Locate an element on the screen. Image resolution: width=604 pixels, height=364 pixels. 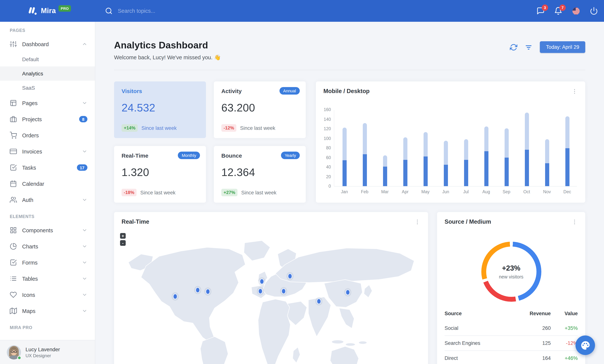
stat-value: 12.364 is located at coordinates (260, 173).